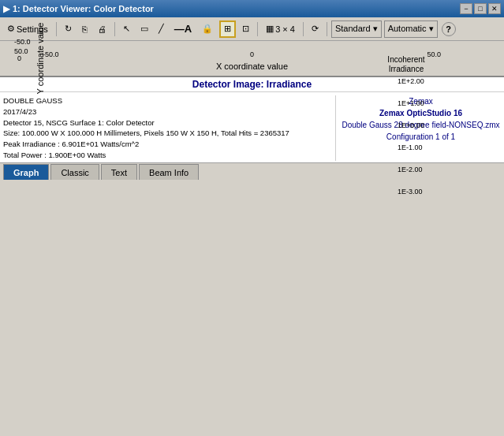 This screenshot has height=436, width=504. Describe the element at coordinates (207, 29) in the screenshot. I see `lock-button: 🔒` at that location.